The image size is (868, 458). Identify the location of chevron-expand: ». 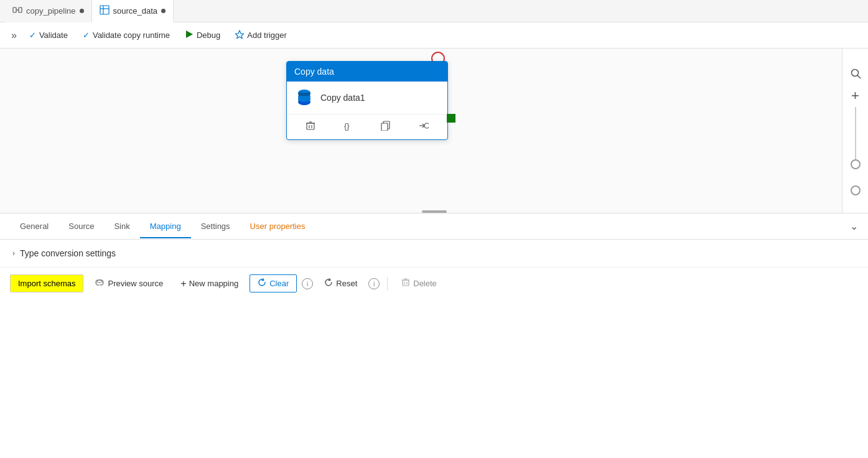
(14, 35).